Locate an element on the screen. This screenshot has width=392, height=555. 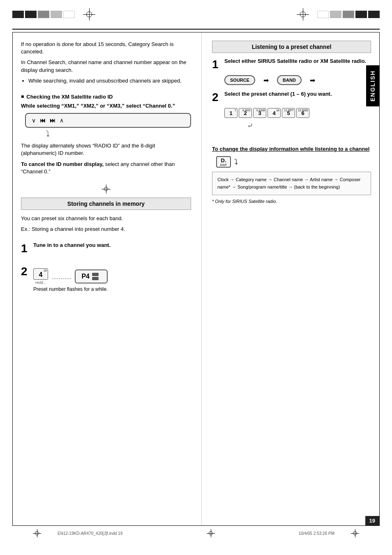
bottom-marks: EN12-19KD-AR470_420[J]f.indd 19 is located at coordinates (74, 533).